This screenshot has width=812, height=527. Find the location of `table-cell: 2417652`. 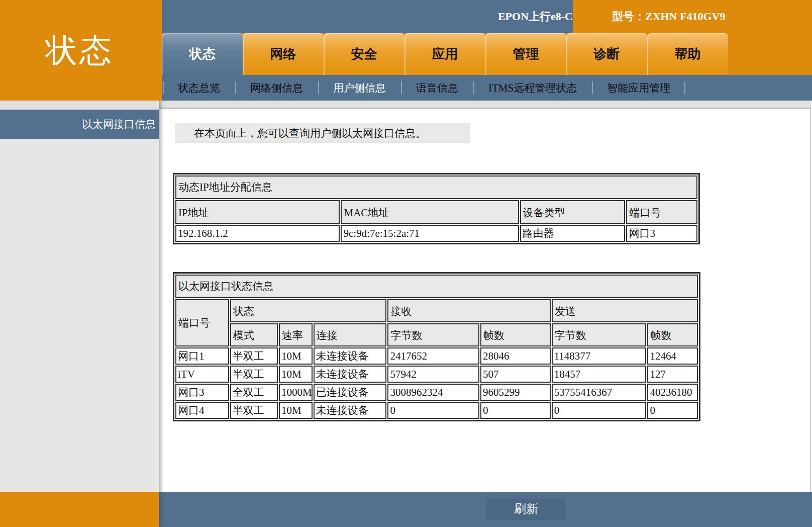

table-cell: 2417652 is located at coordinates (433, 356).